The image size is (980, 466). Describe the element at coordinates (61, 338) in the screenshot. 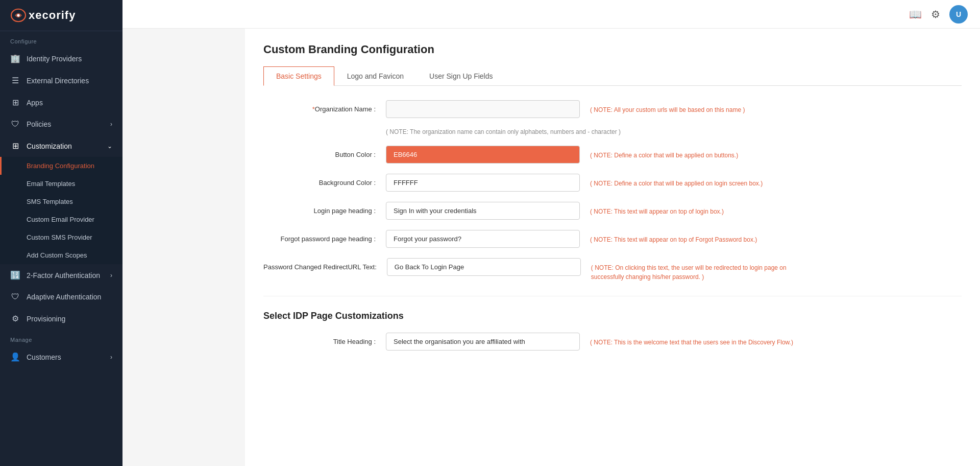

I see `manage-section-label: Manage` at that location.